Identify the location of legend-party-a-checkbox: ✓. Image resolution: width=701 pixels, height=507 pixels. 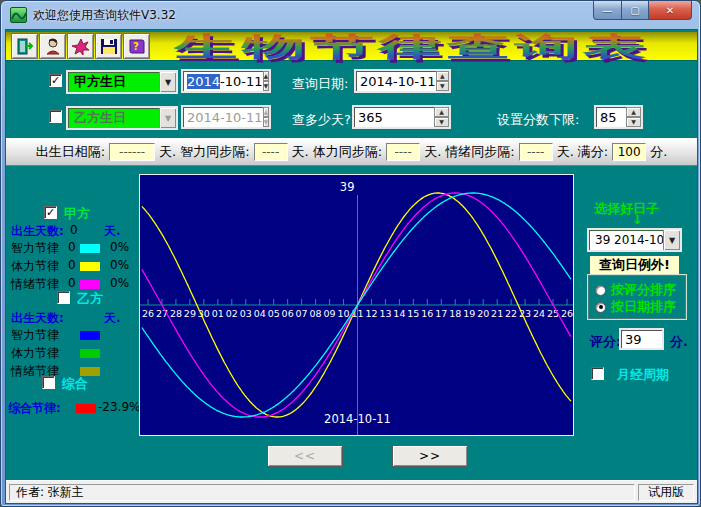
(50, 212).